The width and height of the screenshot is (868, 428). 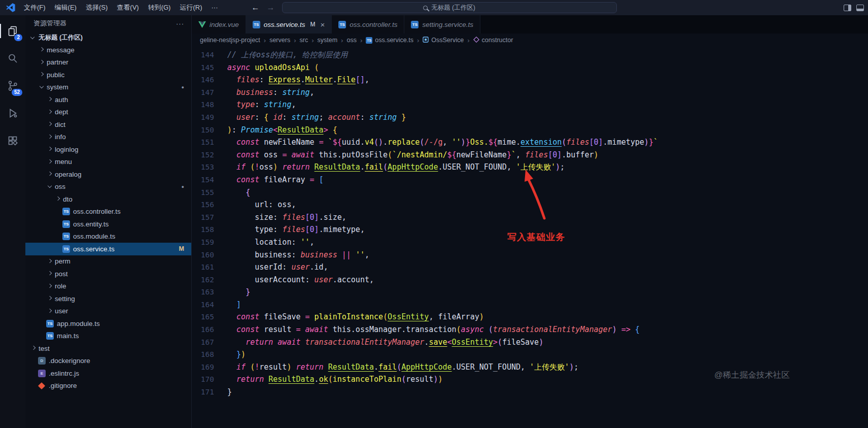 I want to click on line-number: 169, so click(x=210, y=368).